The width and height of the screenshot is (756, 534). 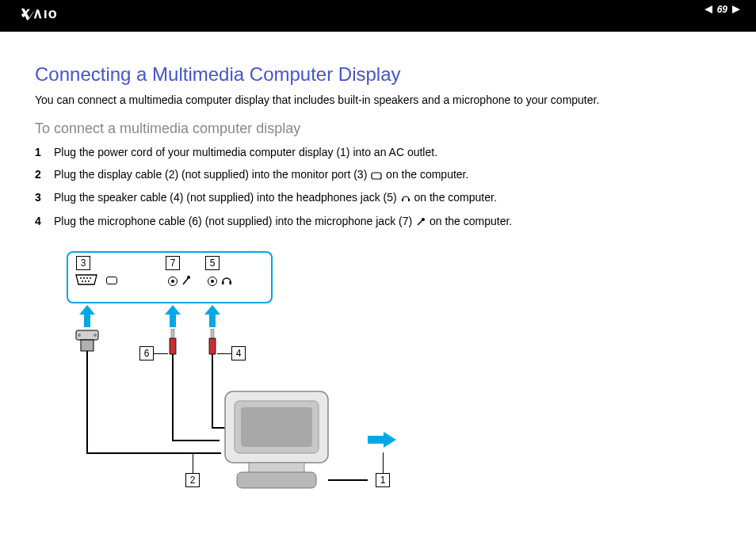 I want to click on svg-text: ✓∧ıo, so click(x=39, y=14).